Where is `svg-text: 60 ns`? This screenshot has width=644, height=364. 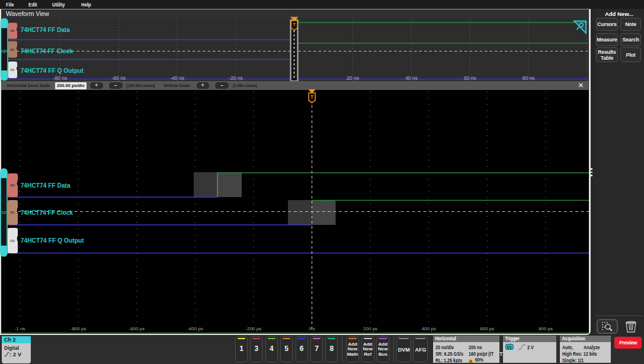
svg-text: 60 ns is located at coordinates (470, 78).